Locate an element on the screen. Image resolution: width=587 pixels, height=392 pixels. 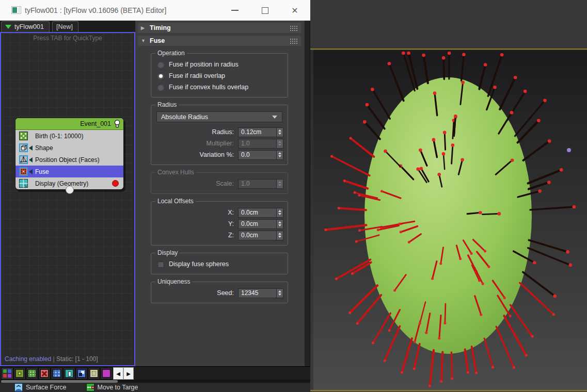
operator-row-fuse: Fuse is located at coordinates (69, 171).